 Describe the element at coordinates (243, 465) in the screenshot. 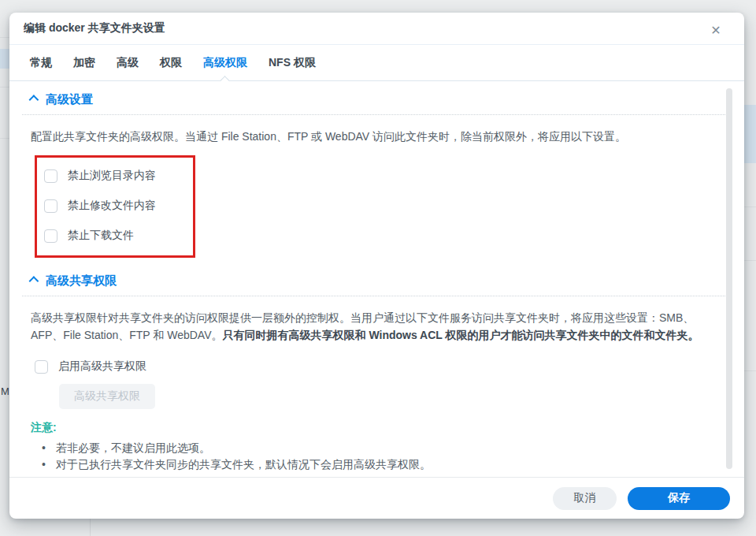

I see `note-item-text: 对于已执行共享文件夹同步的共享文件夹，默认情况下会启用高级共享权限。` at that location.